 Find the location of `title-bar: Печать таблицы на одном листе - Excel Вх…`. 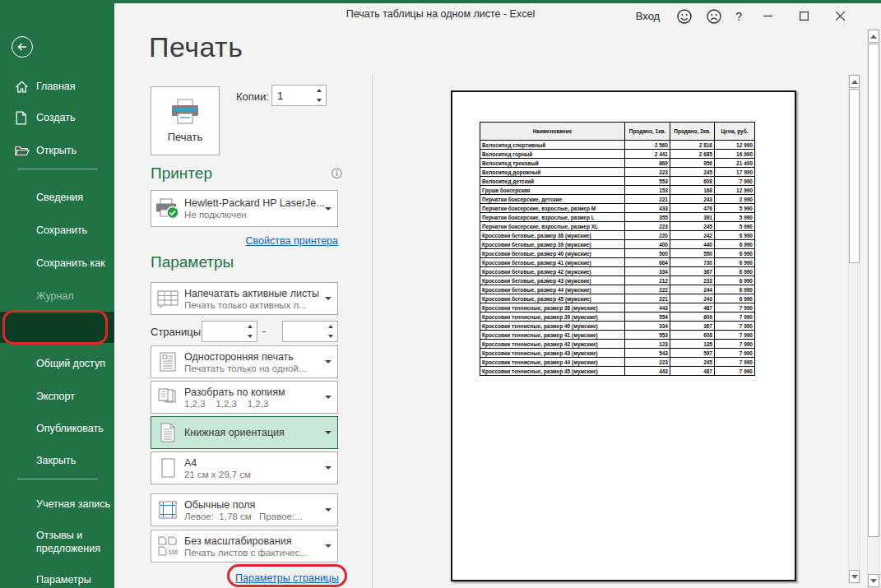

title-bar: Печать таблицы на одном листе - Excel Вх… is located at coordinates (441, 15).